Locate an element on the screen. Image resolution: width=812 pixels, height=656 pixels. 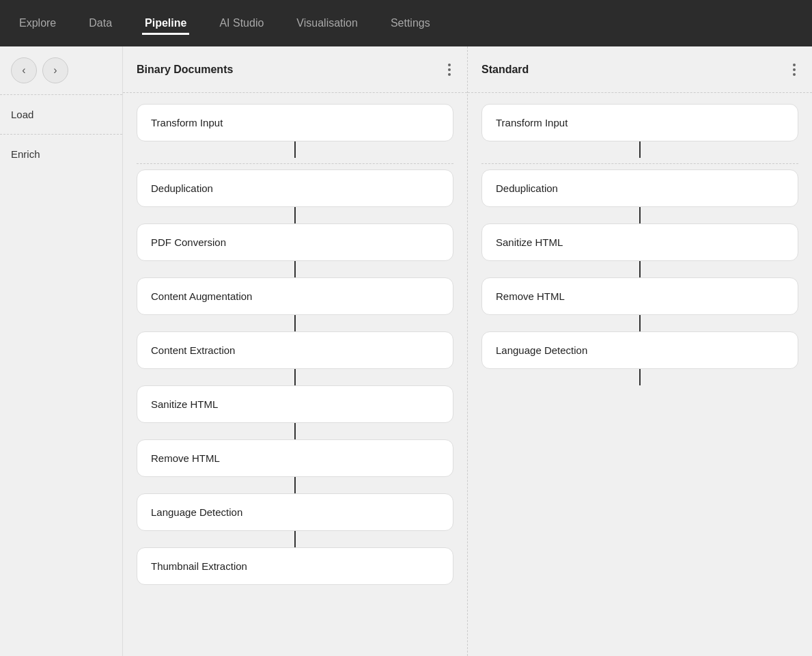
step-pdf-conversion: PDF Conversion is located at coordinates (295, 242).